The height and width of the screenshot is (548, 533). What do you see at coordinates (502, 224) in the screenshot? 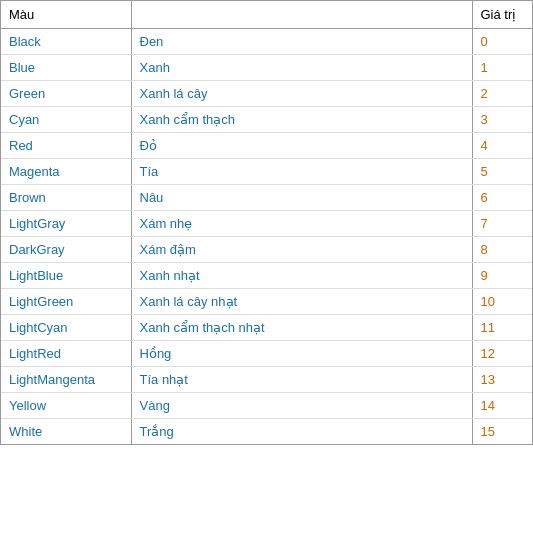
I see `color-value: 7` at bounding box center [502, 224].